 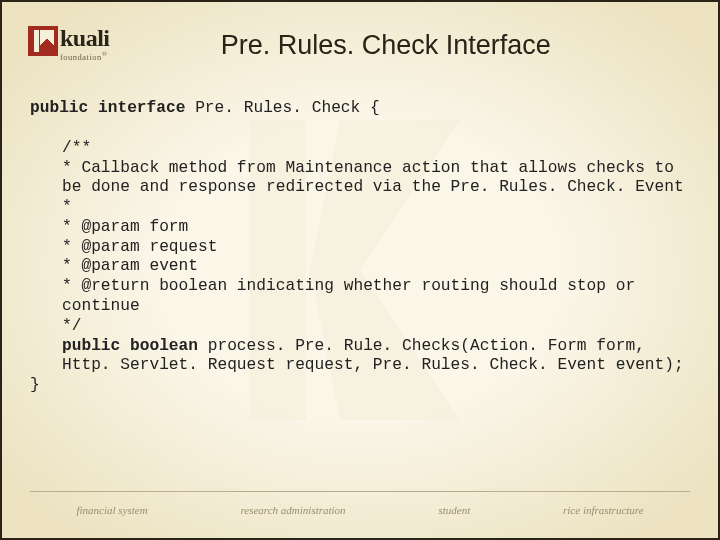 What do you see at coordinates (292, 510) in the screenshot?
I see `footer-research: research administration` at bounding box center [292, 510].